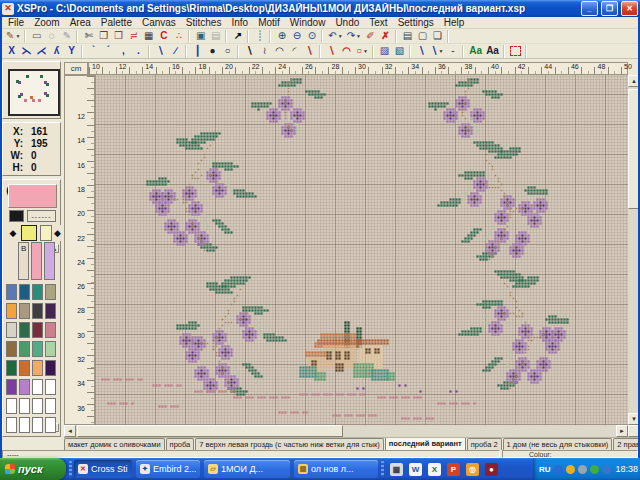 The height and width of the screenshot is (480, 640). Describe the element at coordinates (630, 8) in the screenshot. I see `close-button: ✕` at that location.